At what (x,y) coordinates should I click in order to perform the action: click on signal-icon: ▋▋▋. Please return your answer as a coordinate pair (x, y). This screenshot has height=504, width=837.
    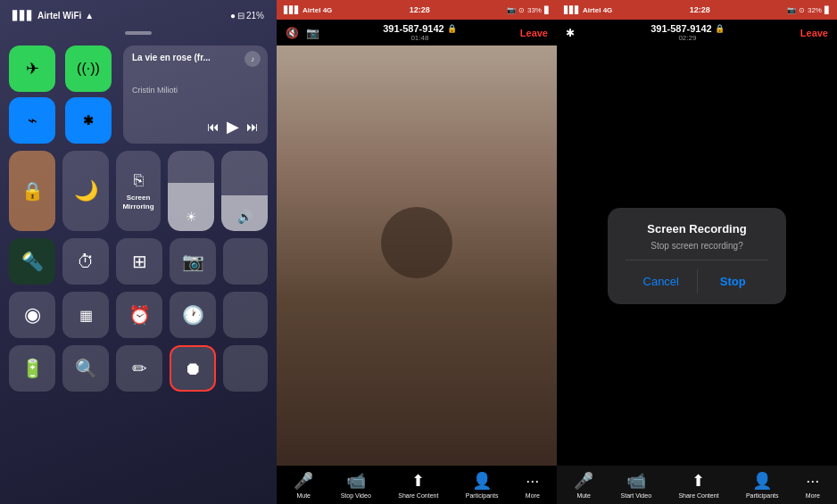
    Looking at the image, I should click on (23, 16).